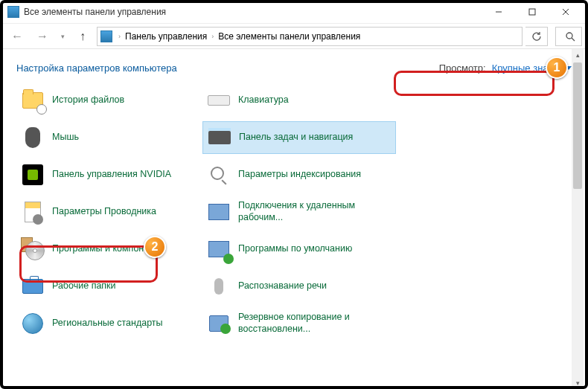 This screenshot has height=389, width=588. Describe the element at coordinates (289, 36) in the screenshot. I see `breadcrumb-current: Все элементы панели управления` at that location.